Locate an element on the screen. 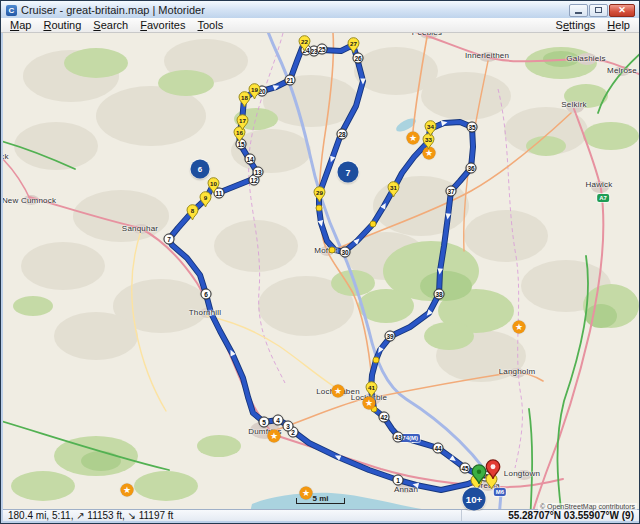  route-end-pin is located at coordinates (493, 470).